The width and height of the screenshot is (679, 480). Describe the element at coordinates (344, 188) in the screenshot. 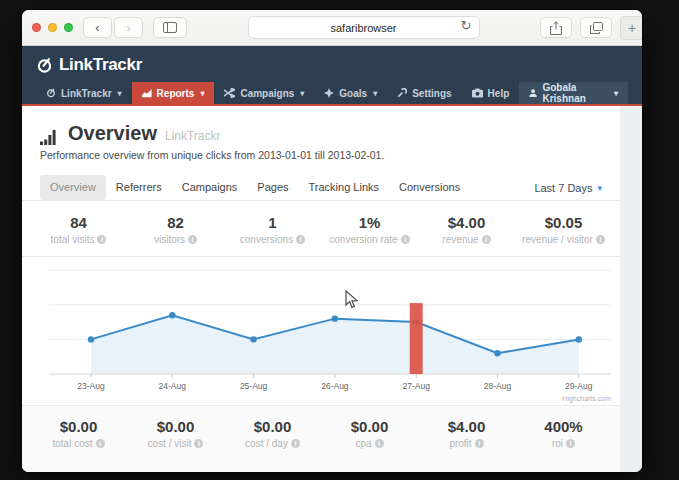

I see `tab-tracking-links: Tracking Links` at that location.